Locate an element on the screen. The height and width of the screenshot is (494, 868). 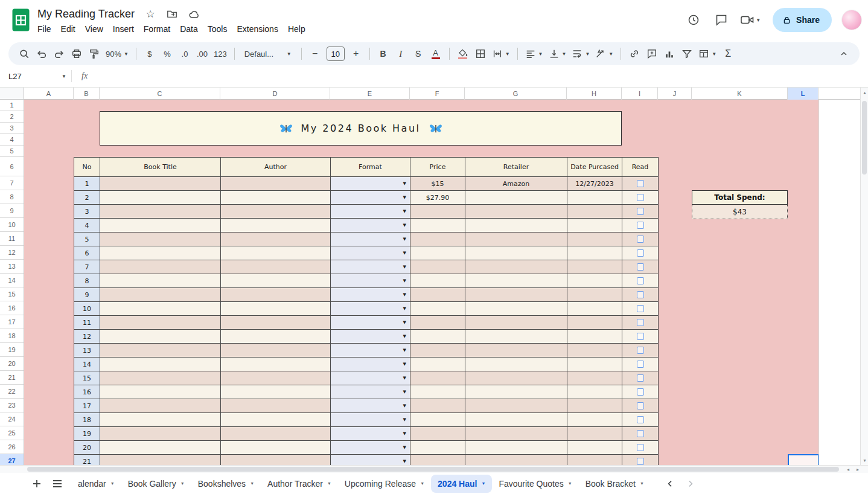
insert-chart-icon is located at coordinates (669, 54).